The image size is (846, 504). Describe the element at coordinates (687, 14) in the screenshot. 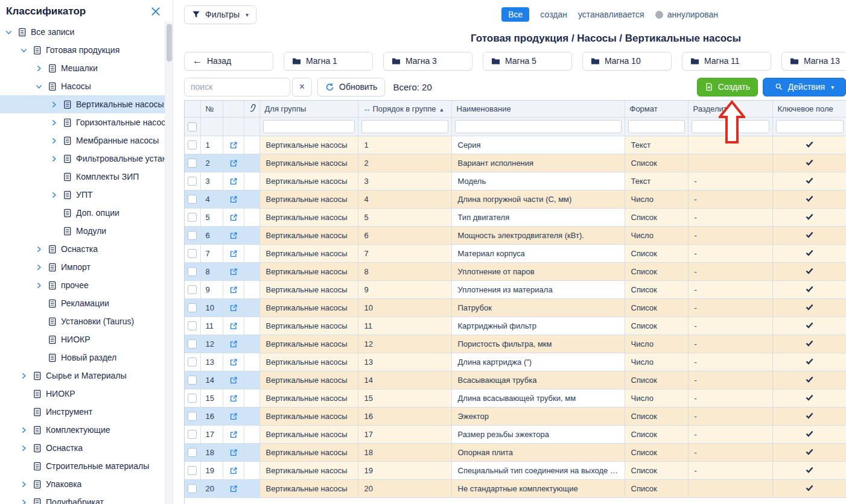

I see `status-filter: аннулирован` at that location.